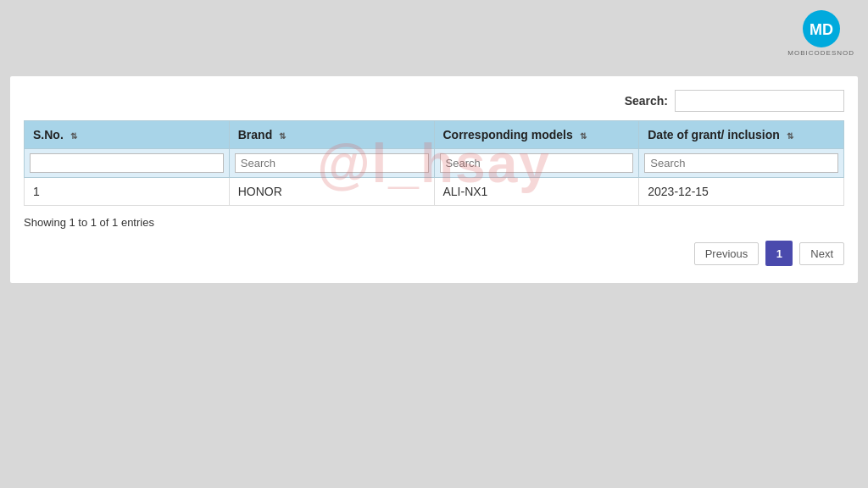  What do you see at coordinates (646, 101) in the screenshot?
I see `search-label: Search:` at bounding box center [646, 101].